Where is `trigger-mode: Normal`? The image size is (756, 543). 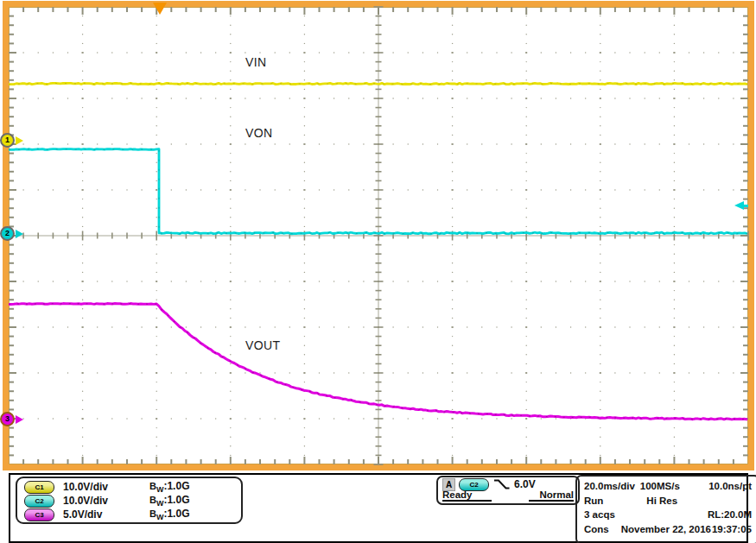 trigger-mode: Normal is located at coordinates (551, 496).